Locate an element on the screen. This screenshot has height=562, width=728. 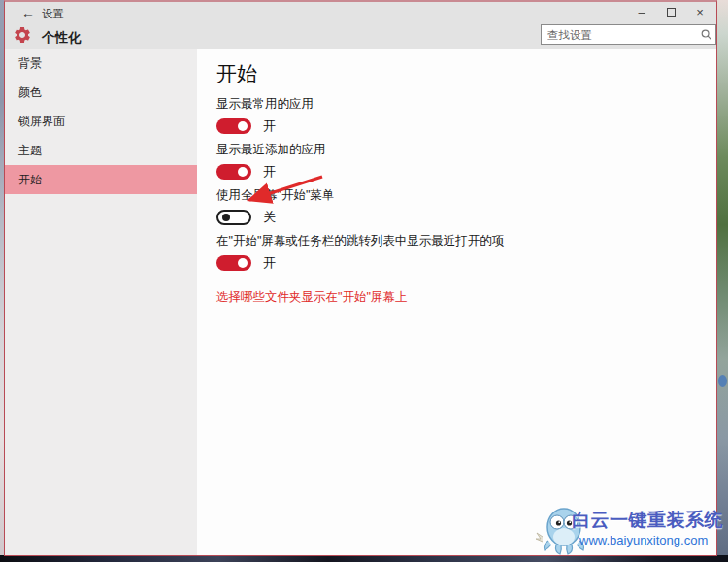
back-button: ← is located at coordinates (28, 13).